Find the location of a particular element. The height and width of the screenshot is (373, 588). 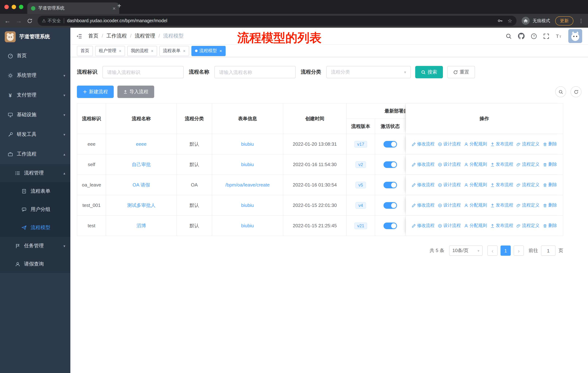

fullscreen-icon is located at coordinates (546, 36).